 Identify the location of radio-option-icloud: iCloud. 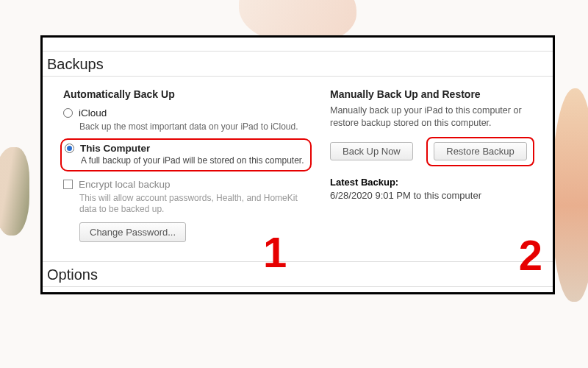
(190, 113).